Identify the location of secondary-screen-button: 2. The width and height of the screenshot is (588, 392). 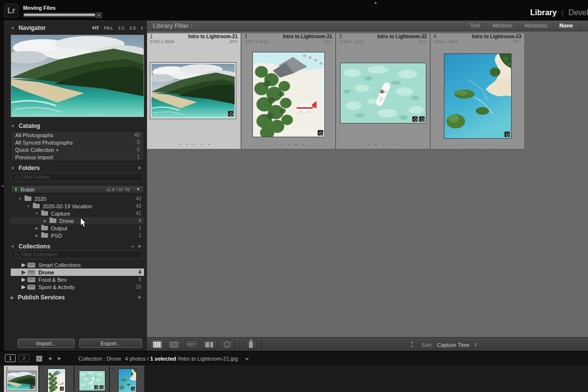
(24, 358).